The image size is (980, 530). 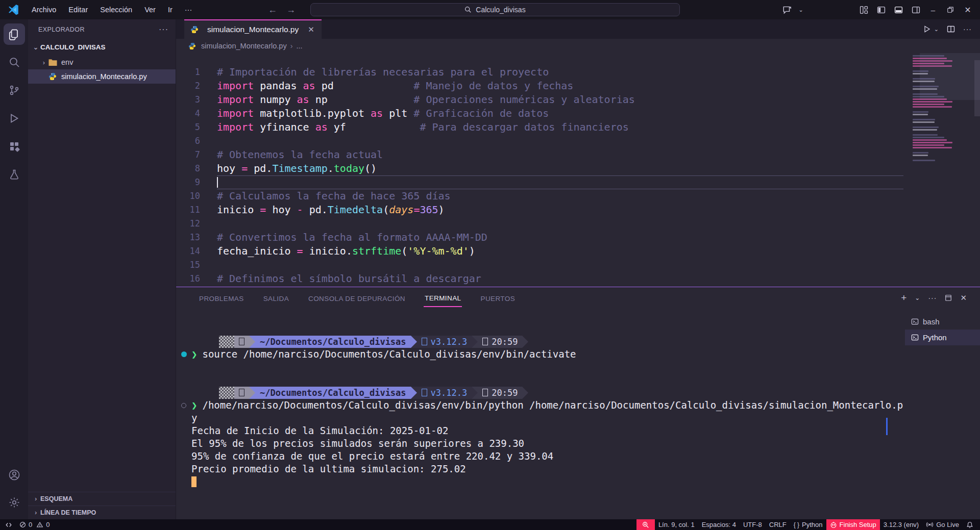 I want to click on maximize-panel-icon, so click(x=948, y=298).